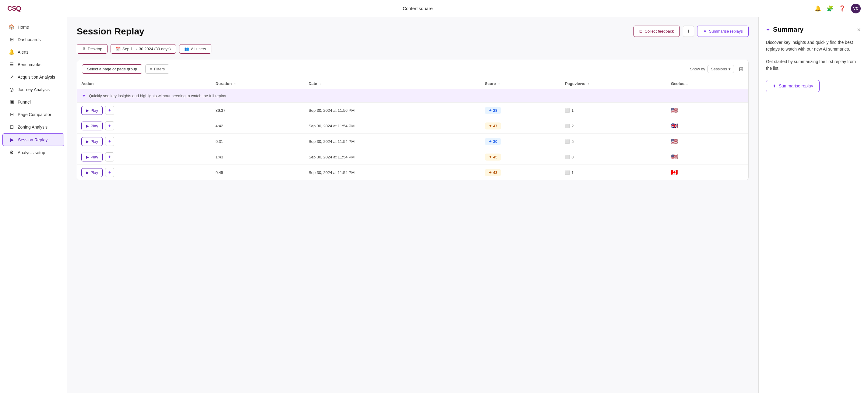 The width and height of the screenshot is (868, 393). I want to click on summary-sparkle-icon: ✦, so click(768, 30).